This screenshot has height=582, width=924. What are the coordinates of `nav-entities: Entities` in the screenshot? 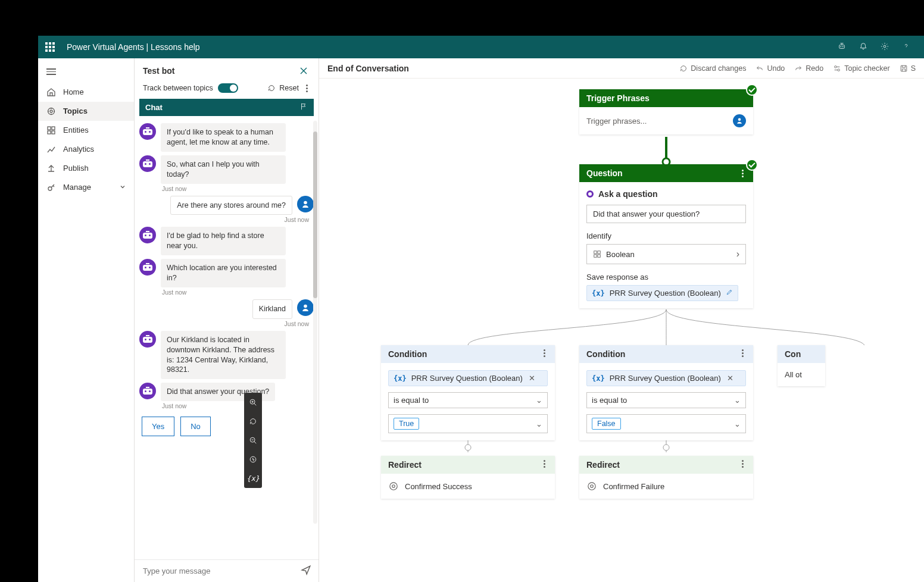 It's located at (86, 130).